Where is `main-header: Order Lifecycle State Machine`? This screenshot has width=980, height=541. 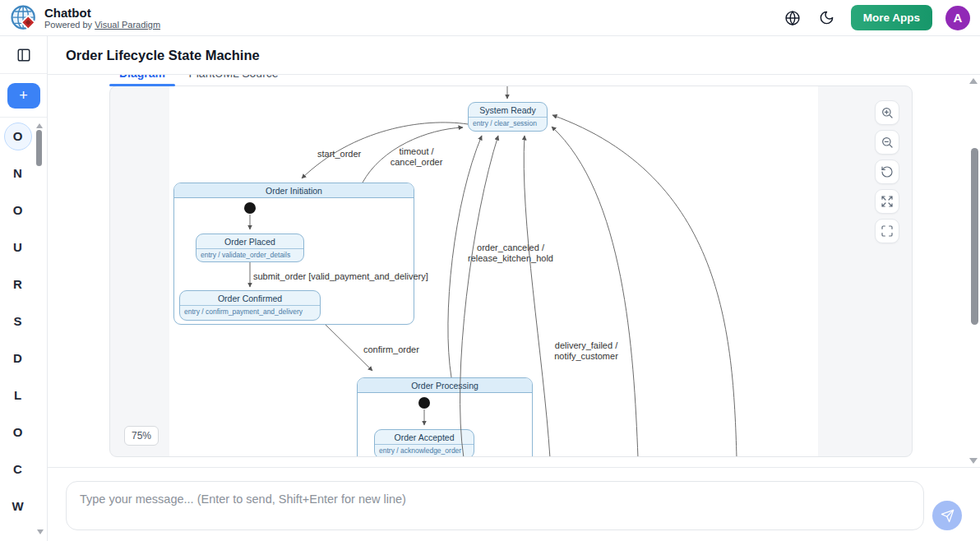 main-header: Order Lifecycle State Machine is located at coordinates (514, 56).